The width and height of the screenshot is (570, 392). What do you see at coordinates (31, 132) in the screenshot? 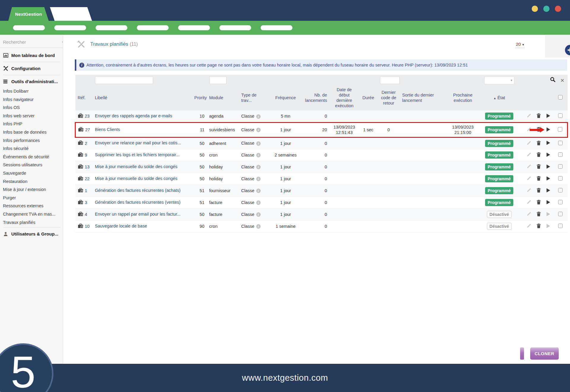
I see `sidebar-item-infos-base-de-donnees: Infos base de données` at bounding box center [31, 132].